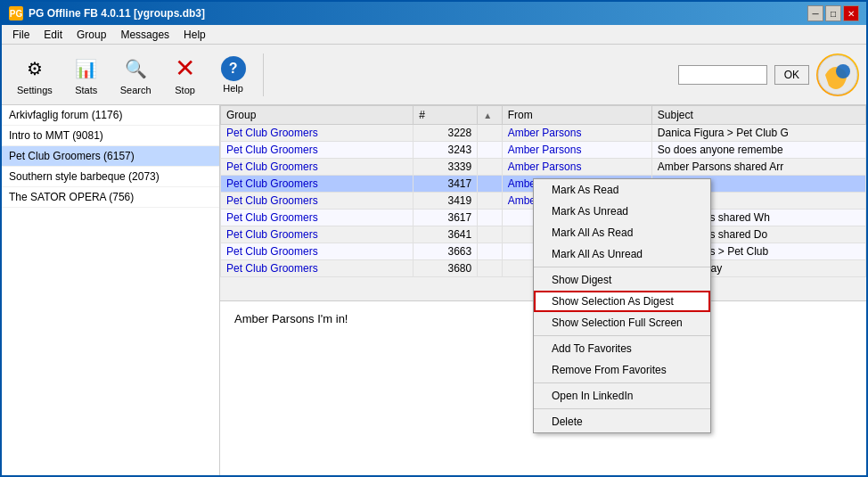 The image size is (868, 477). I want to click on ok-button: OK, so click(791, 75).